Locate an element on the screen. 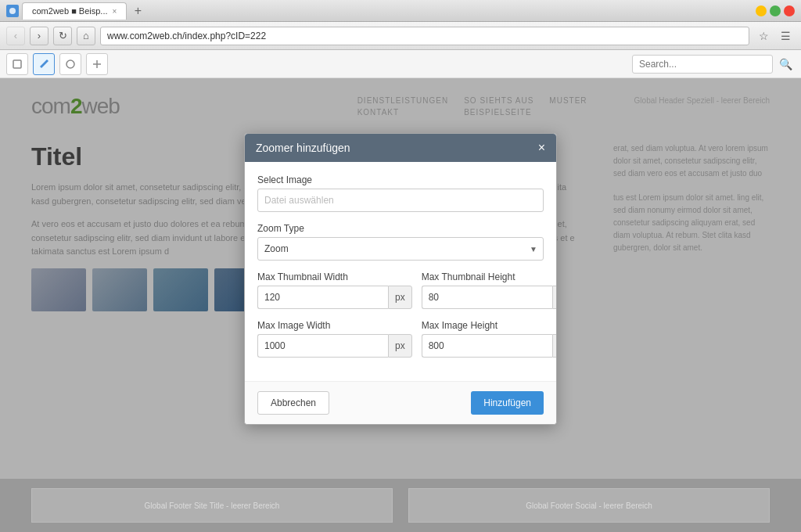 This screenshot has height=532, width=801. select-image-input is located at coordinates (400, 200).